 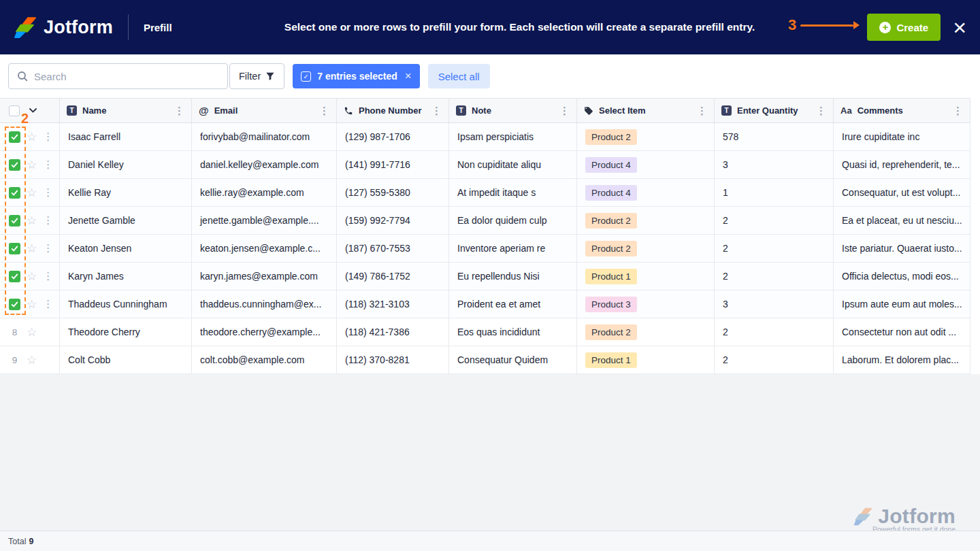 I want to click on cell-name: Colt Cobb, so click(x=126, y=360).